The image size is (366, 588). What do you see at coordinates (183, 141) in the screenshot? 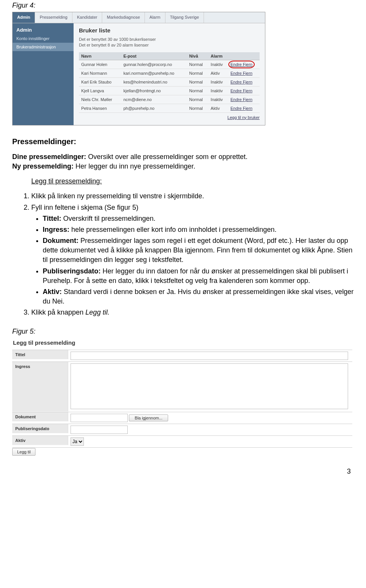
I see `section-heading: Pressemeldinger:` at bounding box center [183, 141].